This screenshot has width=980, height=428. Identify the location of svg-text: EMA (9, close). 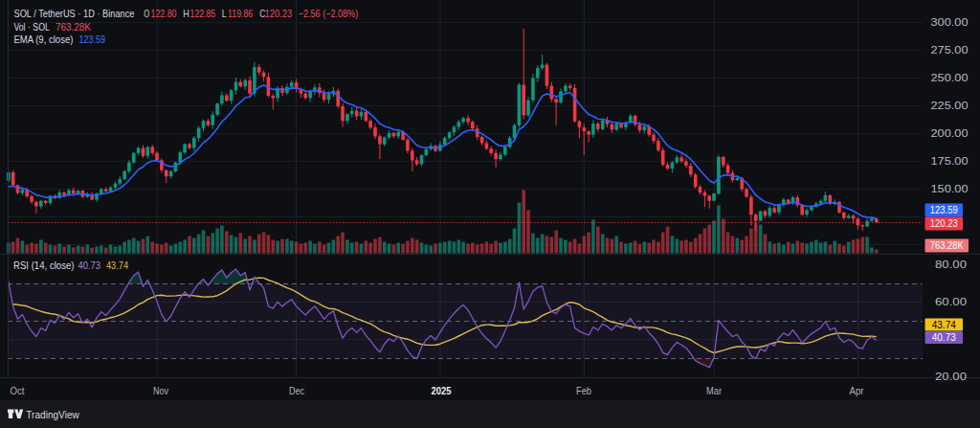
(43, 39).